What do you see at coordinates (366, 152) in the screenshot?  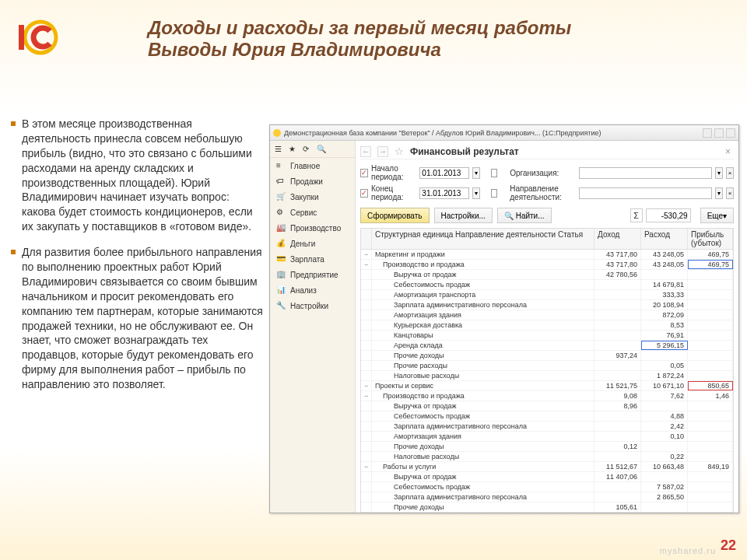 I see `nav-back-icon: ←` at bounding box center [366, 152].